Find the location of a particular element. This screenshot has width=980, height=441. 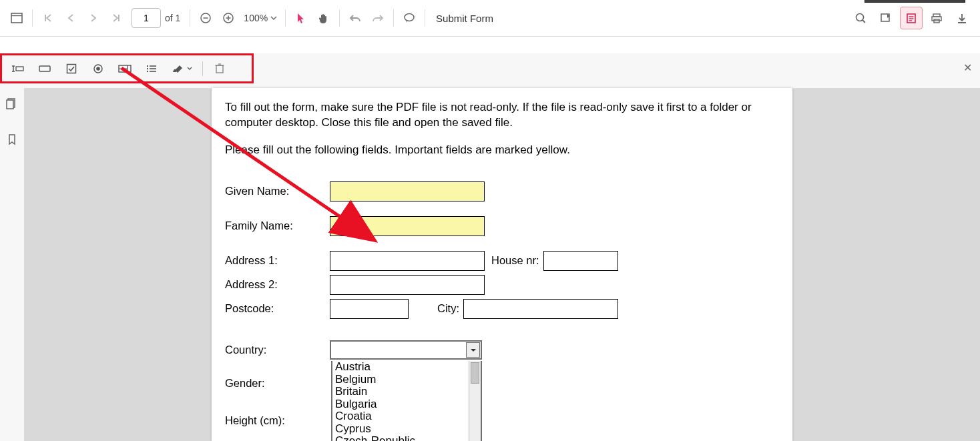

hand-tool-icon is located at coordinates (324, 18).